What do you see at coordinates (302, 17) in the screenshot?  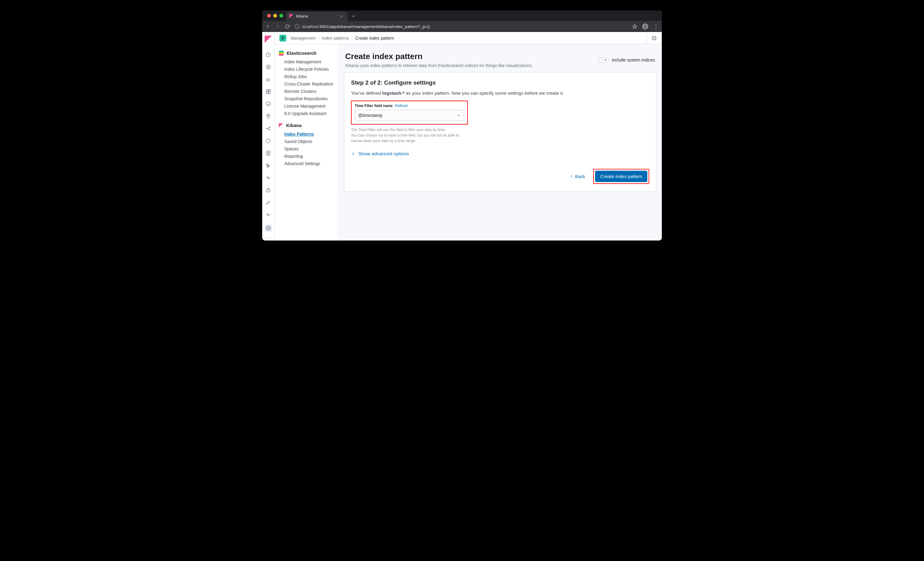 I see `tab-title: Kibana` at bounding box center [302, 17].